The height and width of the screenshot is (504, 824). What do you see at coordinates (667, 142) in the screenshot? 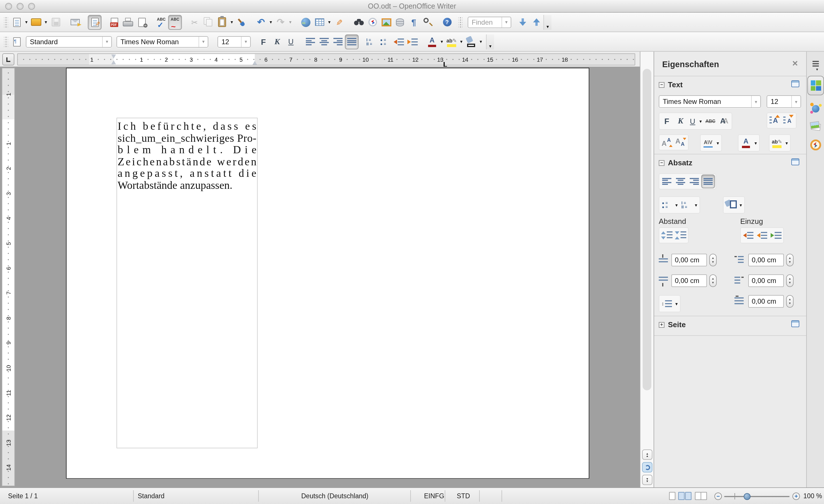
I see `superscript-button: AA` at bounding box center [667, 142].